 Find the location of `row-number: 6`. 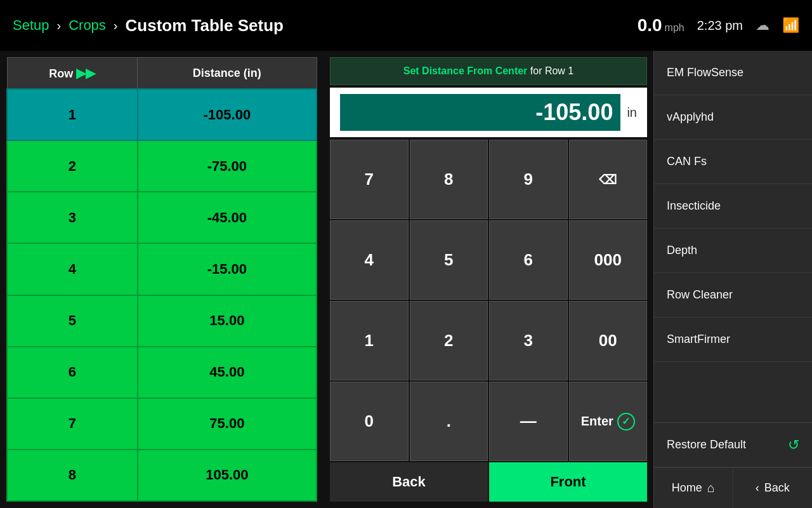

row-number: 6 is located at coordinates (72, 372).